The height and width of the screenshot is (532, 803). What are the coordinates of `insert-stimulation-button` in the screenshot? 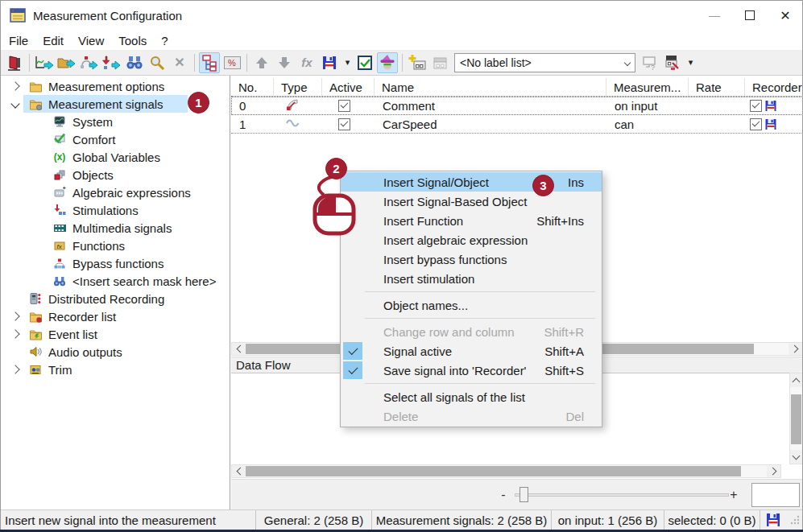 It's located at (112, 63).